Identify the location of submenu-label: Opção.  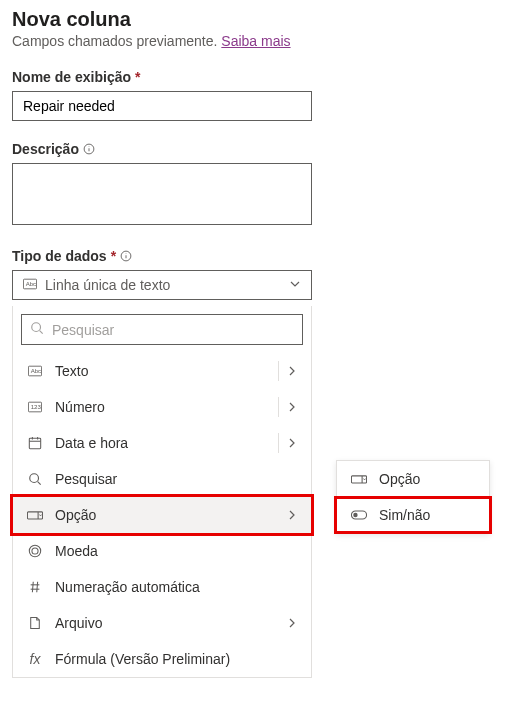
(400, 479).